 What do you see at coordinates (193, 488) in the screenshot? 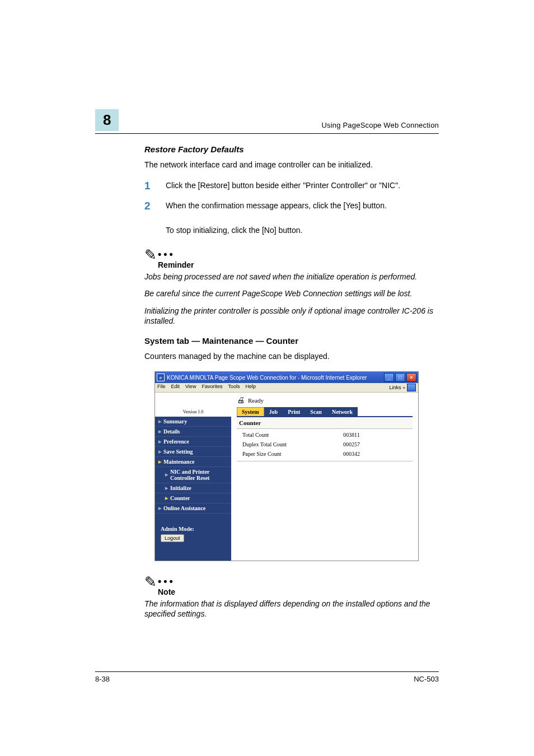
I see `sidebar-item-initialize: ▶Initialize` at bounding box center [193, 488].